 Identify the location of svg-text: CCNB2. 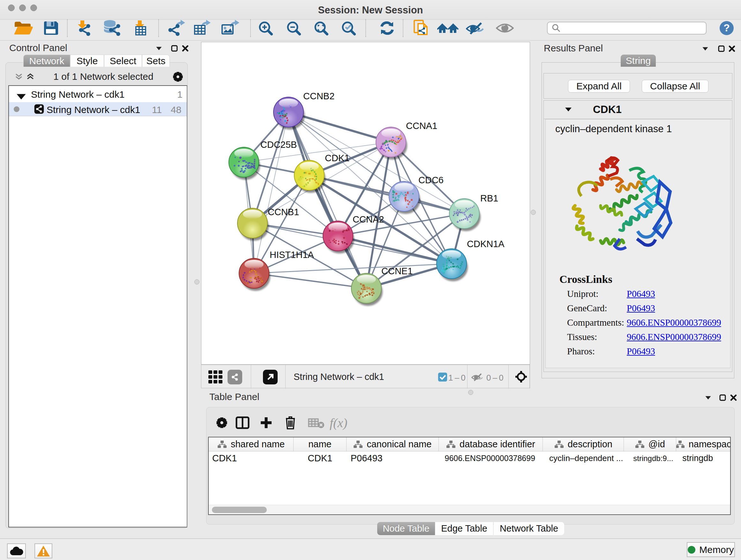
(319, 96).